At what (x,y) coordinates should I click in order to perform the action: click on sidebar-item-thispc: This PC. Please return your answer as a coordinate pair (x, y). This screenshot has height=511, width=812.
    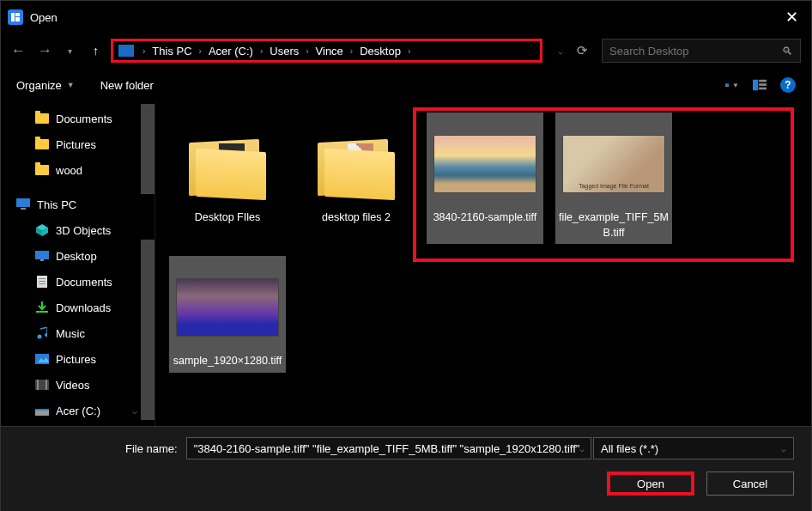
    Looking at the image, I should click on (77, 204).